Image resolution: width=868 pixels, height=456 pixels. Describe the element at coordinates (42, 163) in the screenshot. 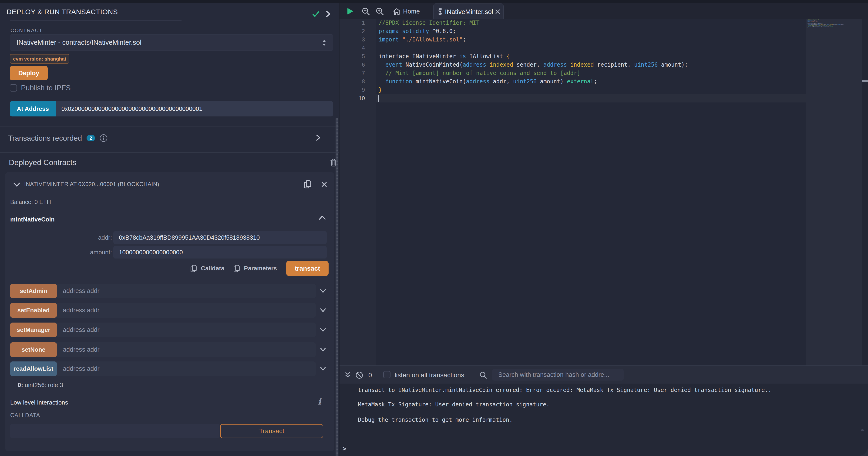

I see `deployed-contracts-heading: Deployed Contracts` at that location.